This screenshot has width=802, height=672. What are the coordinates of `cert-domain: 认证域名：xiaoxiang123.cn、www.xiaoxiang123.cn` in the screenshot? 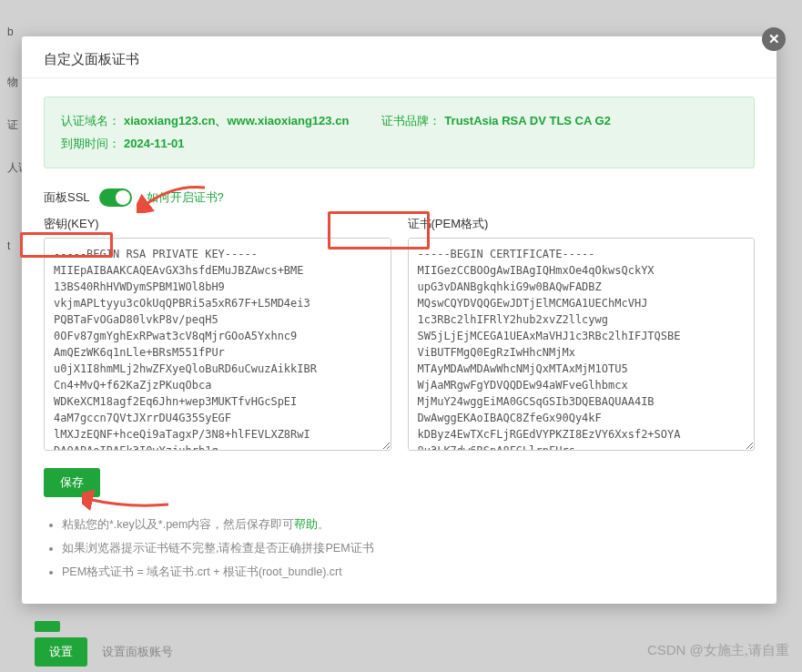 It's located at (205, 122).